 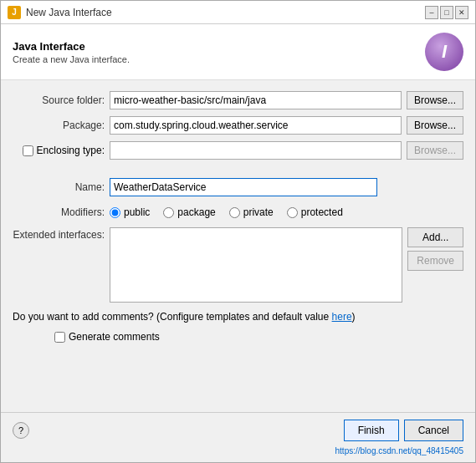 I want to click on title-controls: – □ ✕, so click(x=447, y=13).